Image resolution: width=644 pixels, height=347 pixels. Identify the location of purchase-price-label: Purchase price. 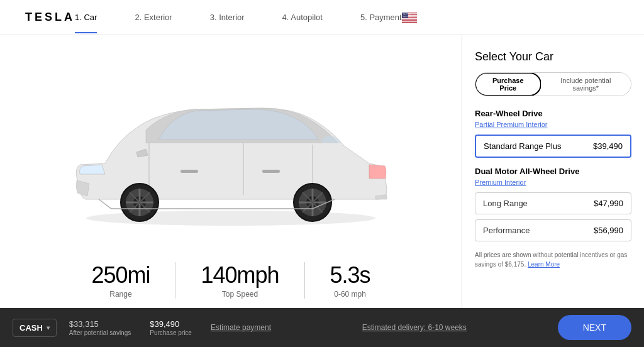
(171, 333).